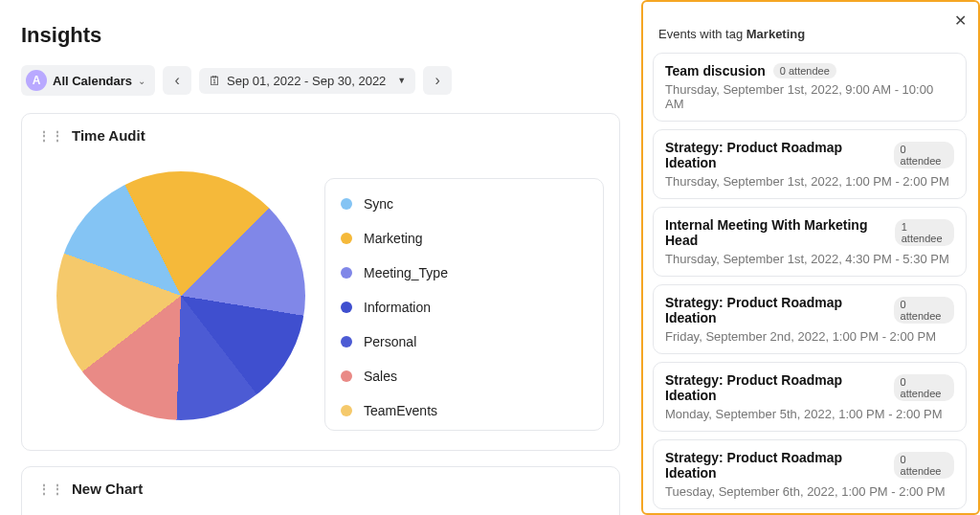 The height and width of the screenshot is (515, 980). I want to click on chart-legend: SyncMarketingMeeting_TypeInformationPers…, so click(464, 304).